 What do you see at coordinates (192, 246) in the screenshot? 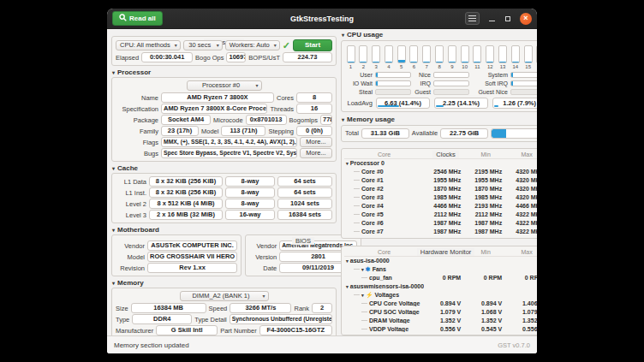
I see `board-vendor-field: ASUSTeK COMPUTER INC.` at bounding box center [192, 246].